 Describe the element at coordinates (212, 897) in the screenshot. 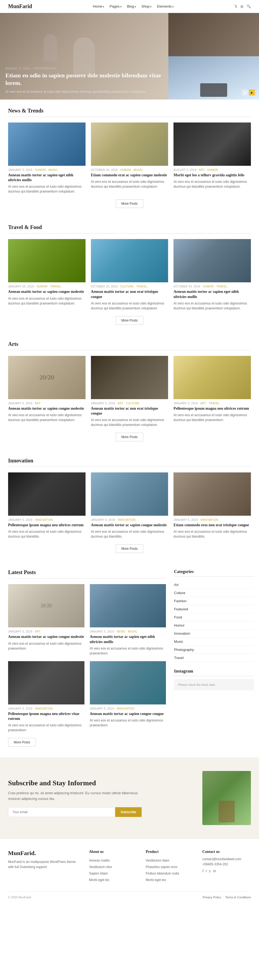

I see `privacy-policy-link: Privacy Policy` at that location.